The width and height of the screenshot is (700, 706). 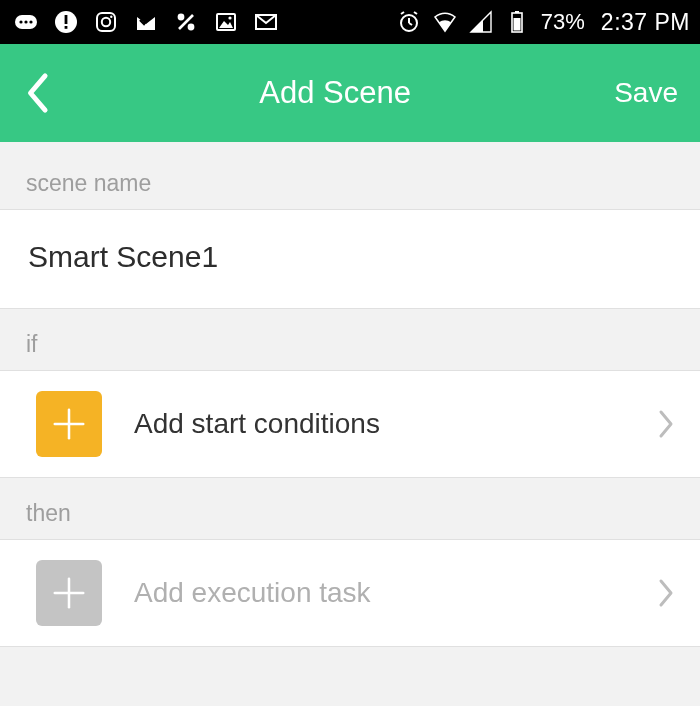 What do you see at coordinates (146, 22) in the screenshot?
I see `status-left` at bounding box center [146, 22].